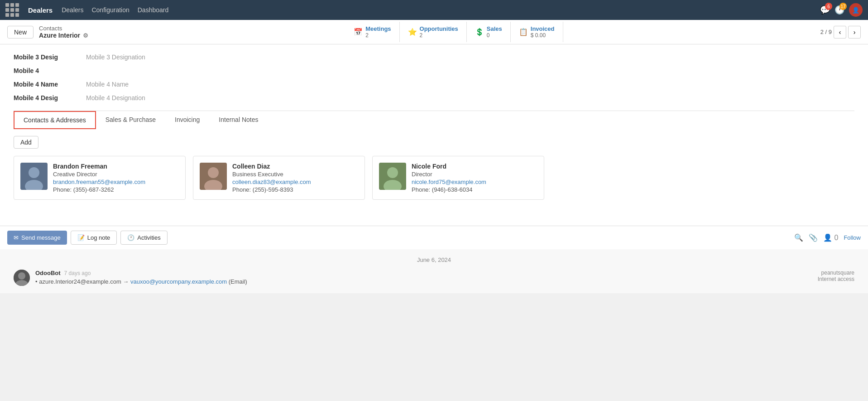 The width and height of the screenshot is (868, 401). Describe the element at coordinates (434, 57) in the screenshot. I see `field-mobile3desig: Mobile 3 Desig Mobile 3 Designation` at that location.